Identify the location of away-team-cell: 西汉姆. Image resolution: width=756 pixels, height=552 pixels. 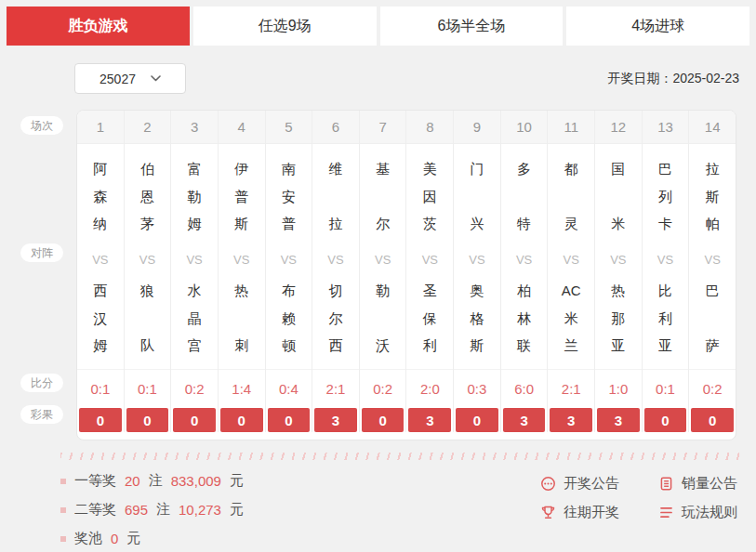
(100, 320).